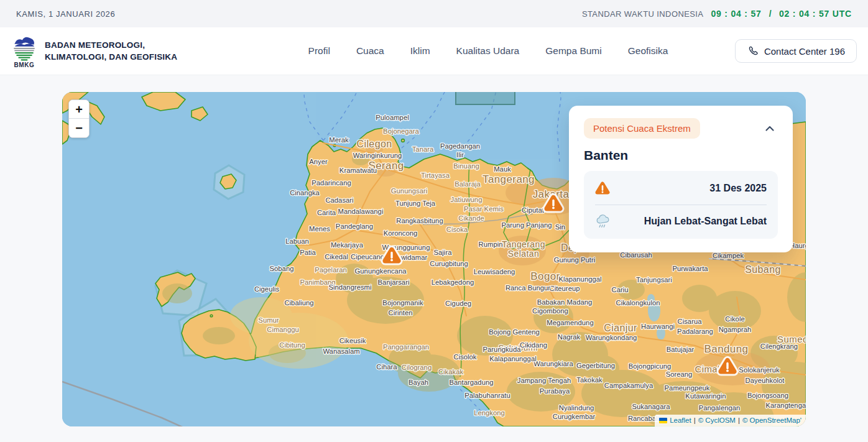  What do you see at coordinates (466, 166) in the screenshot?
I see `map-label: Binuang` at bounding box center [466, 166].